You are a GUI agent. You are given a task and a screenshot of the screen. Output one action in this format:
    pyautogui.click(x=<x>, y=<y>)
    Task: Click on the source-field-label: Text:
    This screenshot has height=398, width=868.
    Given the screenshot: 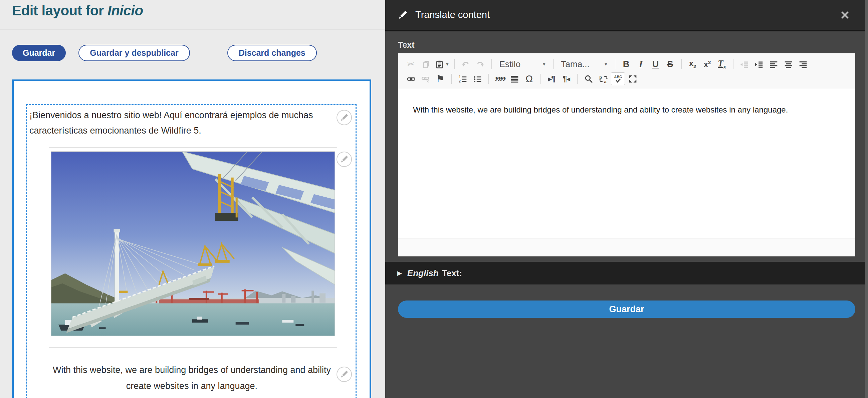 What is the action you would take?
    pyautogui.click(x=452, y=273)
    